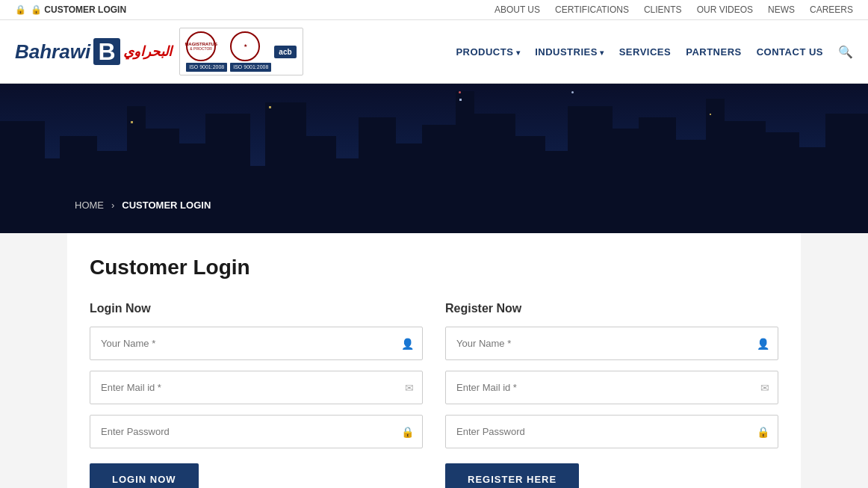 The height and width of the screenshot is (488, 868). I want to click on logo-area: Bahrawi B البحراوي MAGISTRATUS & PROCTOR…, so click(159, 52).